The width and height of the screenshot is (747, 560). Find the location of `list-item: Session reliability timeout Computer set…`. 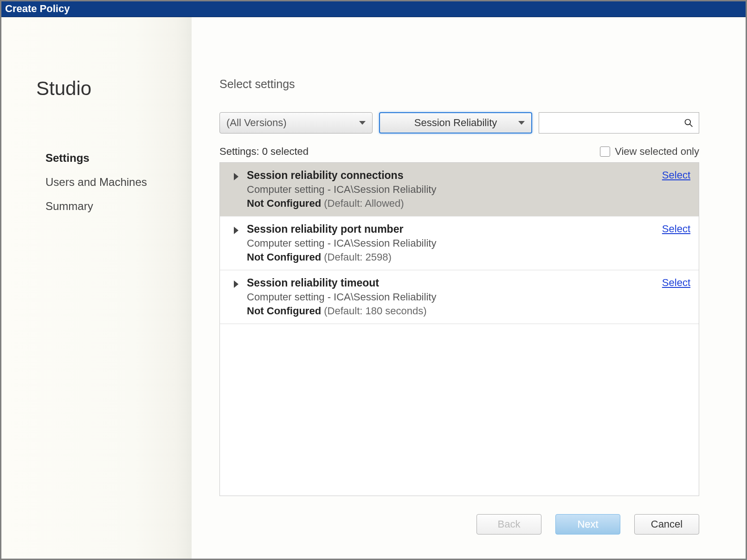

list-item: Session reliability timeout Computer set… is located at coordinates (459, 297).